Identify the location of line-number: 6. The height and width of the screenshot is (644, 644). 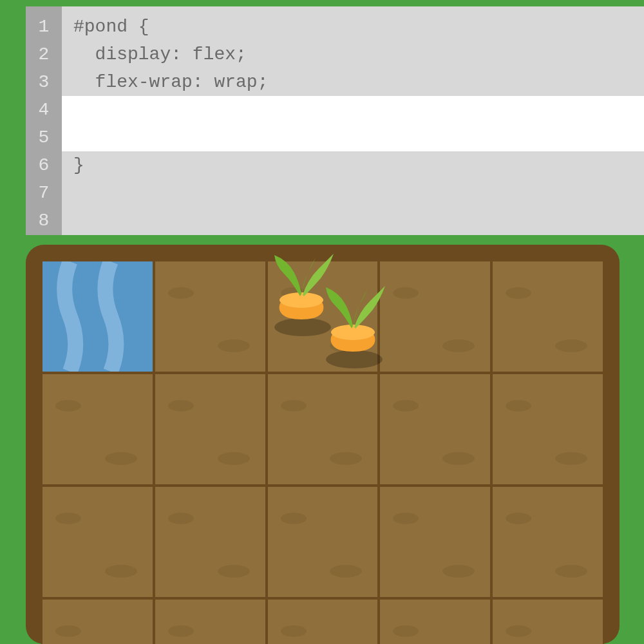
(44, 165).